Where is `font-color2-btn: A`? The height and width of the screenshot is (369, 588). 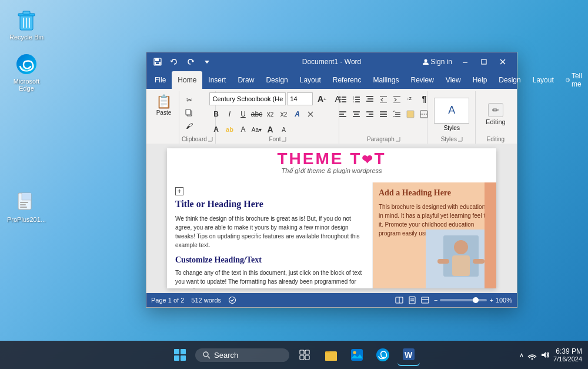
font-color2-btn: A is located at coordinates (243, 129).